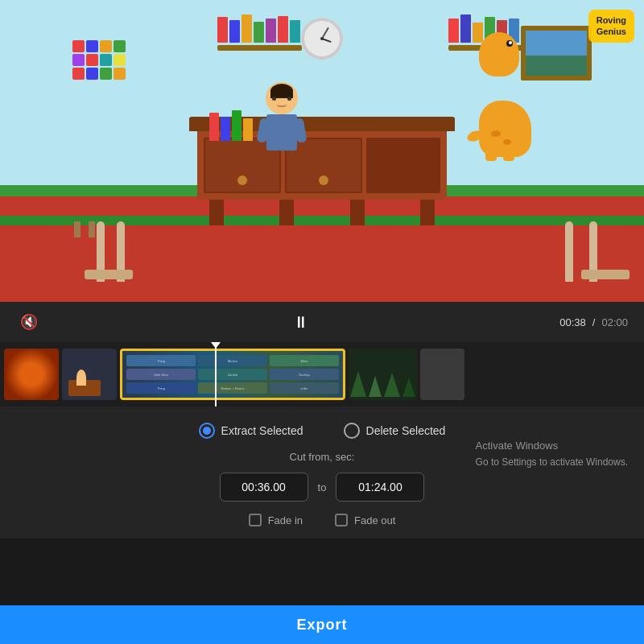 The width and height of the screenshot is (644, 644). I want to click on fade-out-checkbox, so click(341, 520).